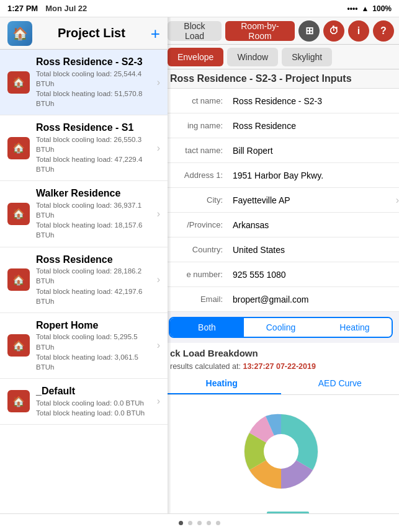 The width and height of the screenshot is (399, 532). Describe the element at coordinates (195, 57) in the screenshot. I see `tab-envelope: Envelope` at that location.